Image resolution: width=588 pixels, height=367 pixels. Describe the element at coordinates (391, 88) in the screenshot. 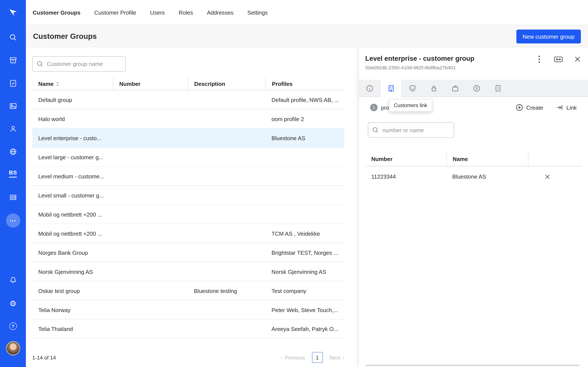

I see `building-icon` at that location.